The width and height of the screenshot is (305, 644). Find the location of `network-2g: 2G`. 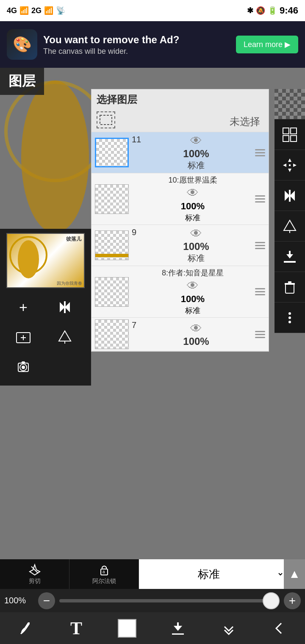

network-2g: 2G is located at coordinates (36, 11).